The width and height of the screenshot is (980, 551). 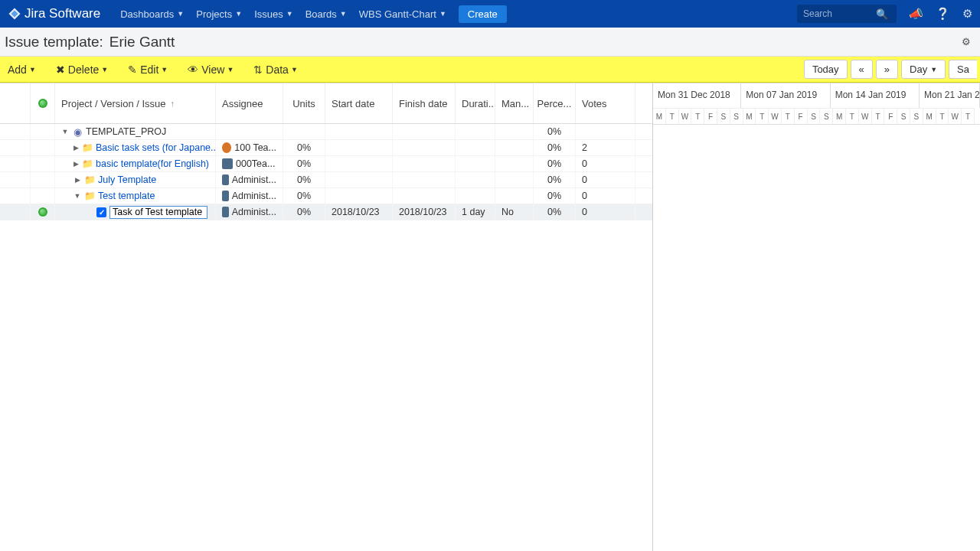 What do you see at coordinates (152, 14) in the screenshot?
I see `nav-dashboards: Dashboards▼` at bounding box center [152, 14].